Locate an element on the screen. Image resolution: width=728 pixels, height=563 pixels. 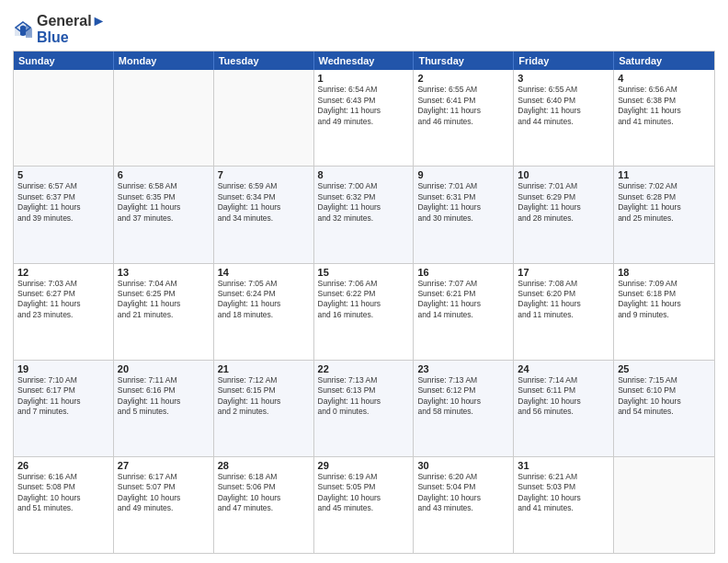
day-cell: 31Sunrise: 6:21 AM Sunset: 5:03 PM Dayli… is located at coordinates (564, 505).